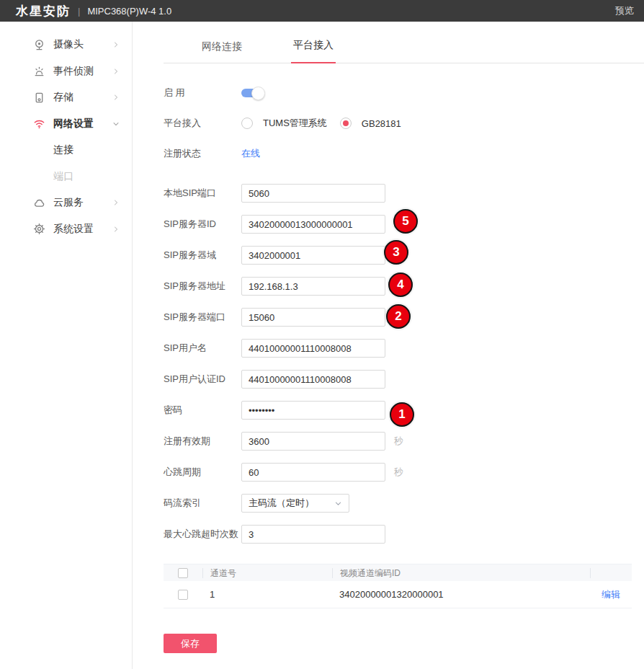  I want to click on sidebar-item-event-detection: 事件侦测, so click(66, 72).